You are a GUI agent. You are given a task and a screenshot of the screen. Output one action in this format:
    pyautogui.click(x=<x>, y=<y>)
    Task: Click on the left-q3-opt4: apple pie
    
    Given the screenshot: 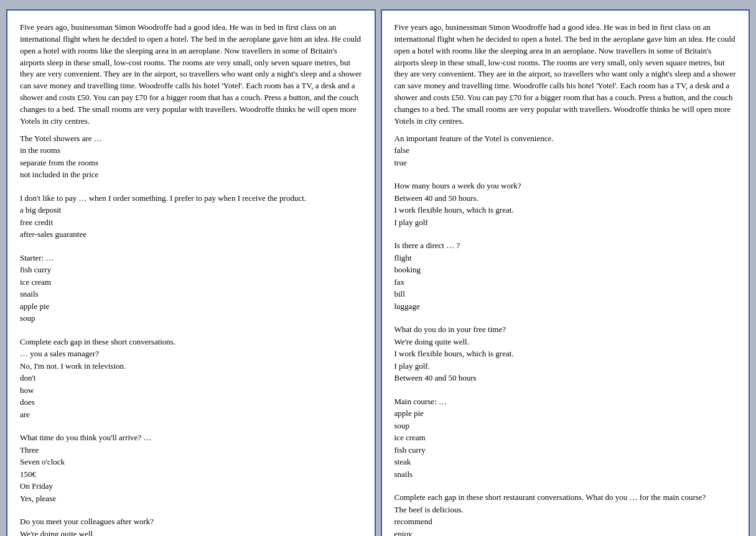 What is the action you would take?
    pyautogui.click(x=191, y=307)
    